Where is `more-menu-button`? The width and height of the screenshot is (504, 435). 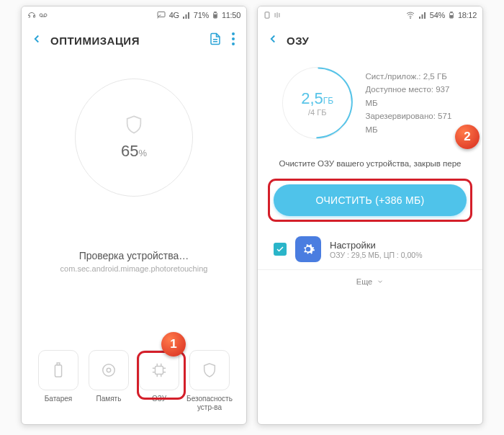 more-menu-button is located at coordinates (233, 40).